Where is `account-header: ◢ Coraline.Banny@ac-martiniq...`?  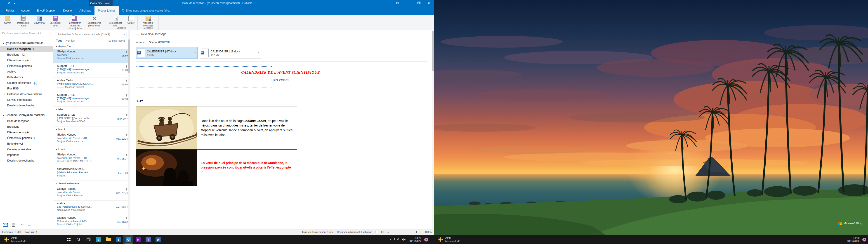
account-header: ◢ Coraline.Banny@ac-martiniq... is located at coordinates (27, 115).